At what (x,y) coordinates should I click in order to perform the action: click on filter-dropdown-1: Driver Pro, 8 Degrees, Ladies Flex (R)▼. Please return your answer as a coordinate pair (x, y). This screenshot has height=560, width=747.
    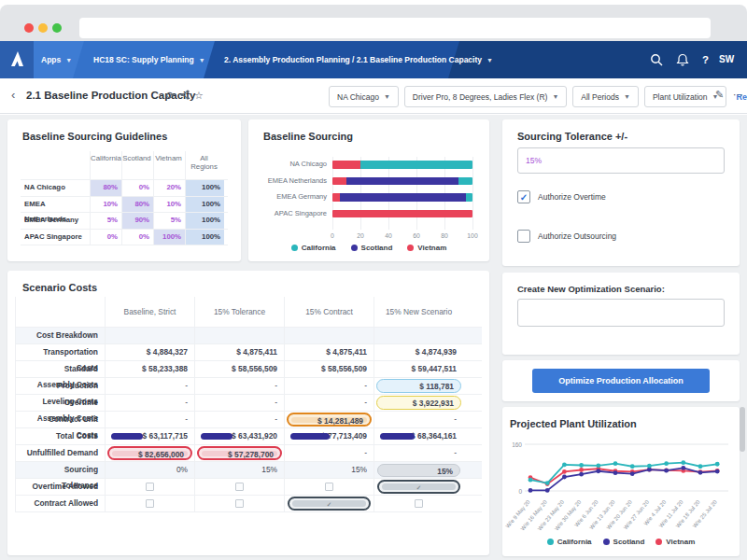
    Looking at the image, I should click on (486, 97).